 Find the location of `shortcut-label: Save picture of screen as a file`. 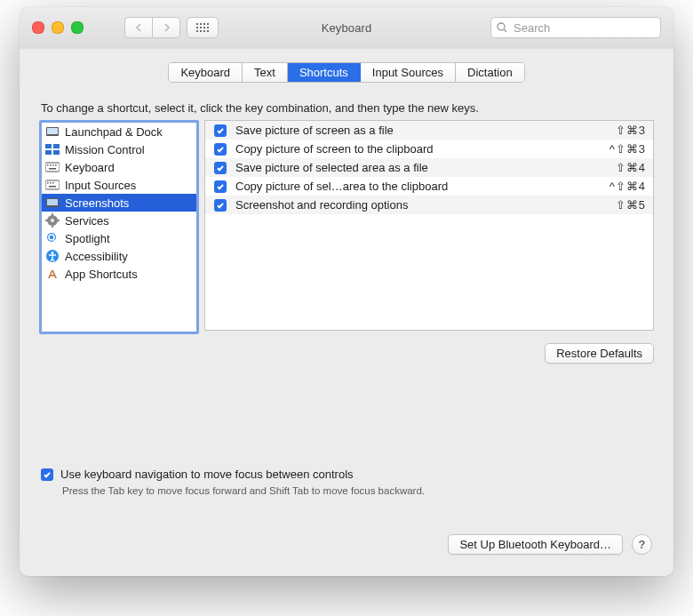

shortcut-label: Save picture of screen as a file is located at coordinates (421, 130).